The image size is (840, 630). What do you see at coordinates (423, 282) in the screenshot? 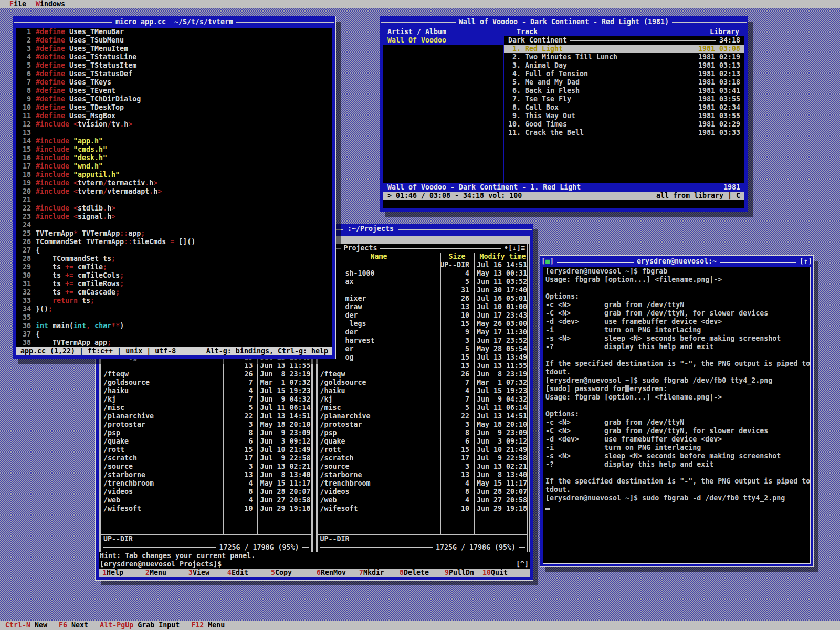
I see `file-row: ax5Jun 11 03:52` at bounding box center [423, 282].